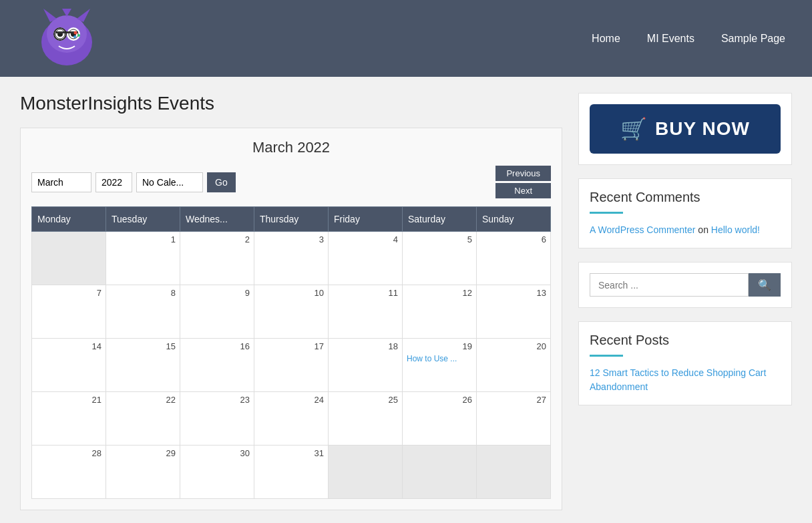  I want to click on go-button: Go, so click(222, 182).